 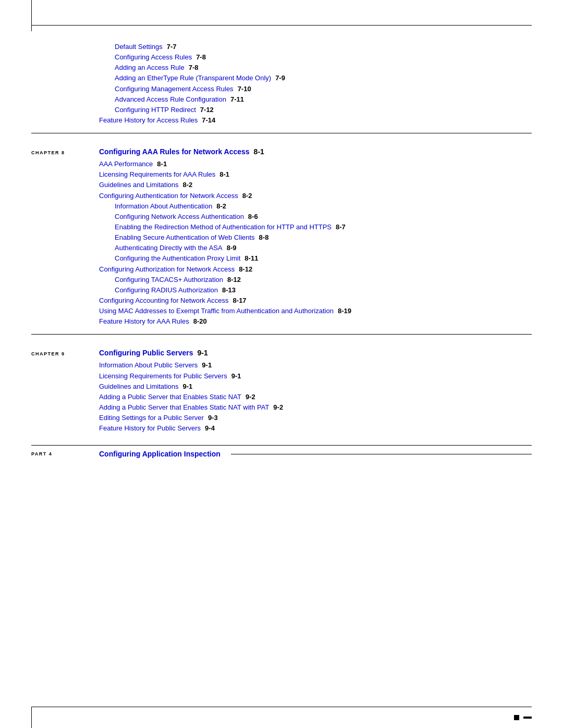 I want to click on chapter-header-row: CHAPTER 8Configuring AAA Rules for Netwo…, so click(x=282, y=152).